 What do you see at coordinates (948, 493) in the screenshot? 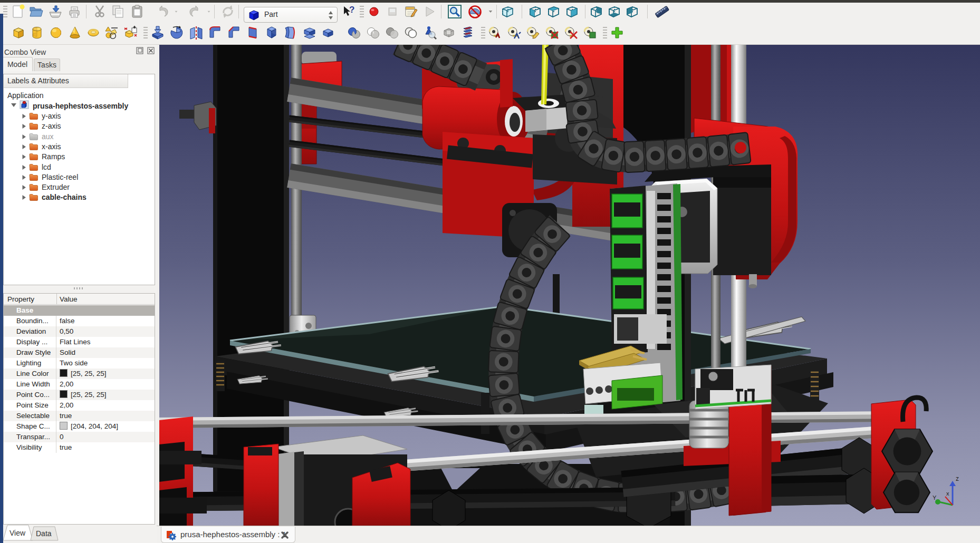
I see `svg-text: x` at bounding box center [948, 493].